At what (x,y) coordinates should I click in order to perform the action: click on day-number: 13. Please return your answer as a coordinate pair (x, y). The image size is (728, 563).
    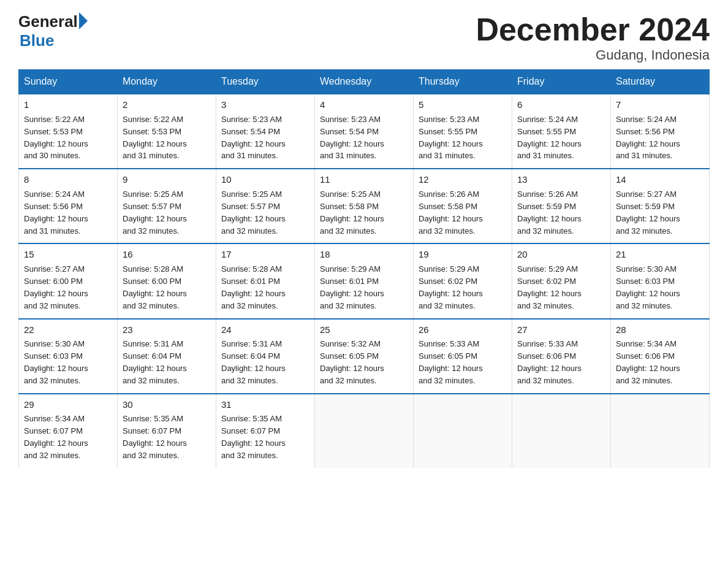
    Looking at the image, I should click on (561, 180).